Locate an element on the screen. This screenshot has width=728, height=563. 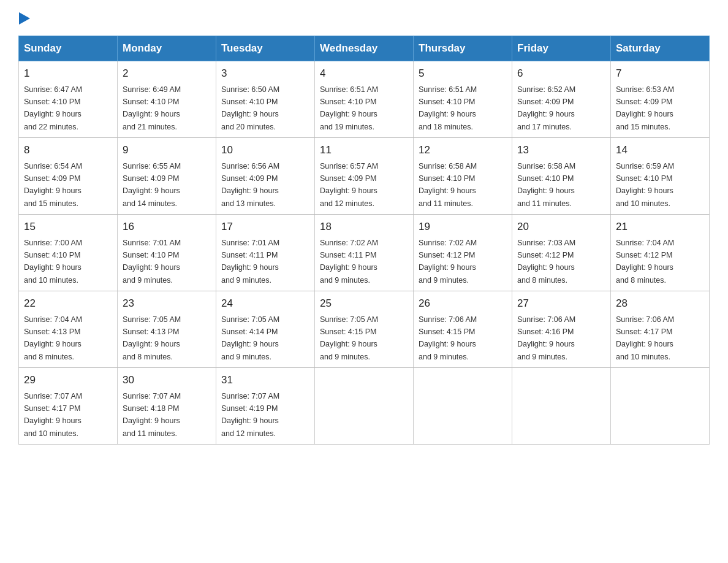
calendar-cell: 21 Sunrise: 7:04 AMSunset: 4:12 PMDaylig… is located at coordinates (661, 253).